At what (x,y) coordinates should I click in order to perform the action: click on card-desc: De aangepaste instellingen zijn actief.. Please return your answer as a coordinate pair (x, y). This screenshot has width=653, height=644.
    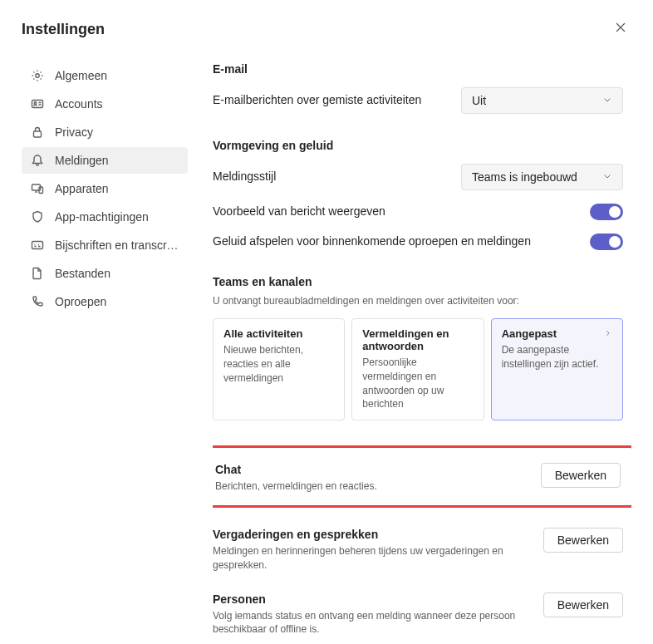
    Looking at the image, I should click on (557, 357).